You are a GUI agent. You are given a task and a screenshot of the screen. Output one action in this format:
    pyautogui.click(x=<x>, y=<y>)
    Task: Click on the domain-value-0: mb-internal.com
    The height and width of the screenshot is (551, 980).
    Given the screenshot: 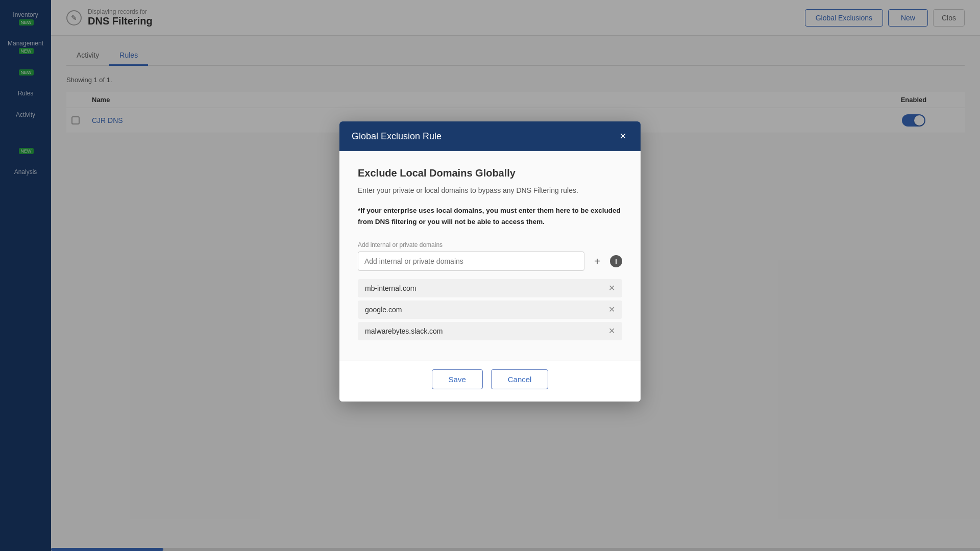 What is the action you would take?
    pyautogui.click(x=390, y=288)
    